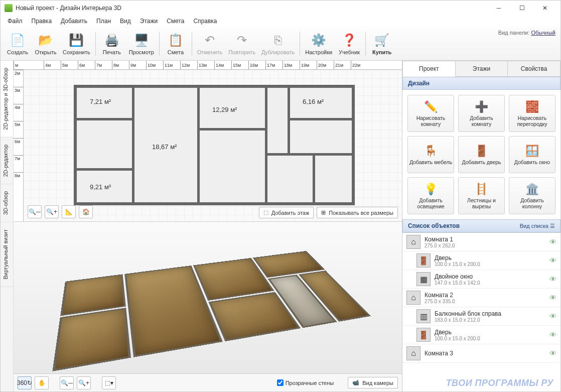  Describe the element at coordinates (532, 113) in the screenshot. I see `draw-partition-button: 🧱Нарисовать перегородку` at that location.